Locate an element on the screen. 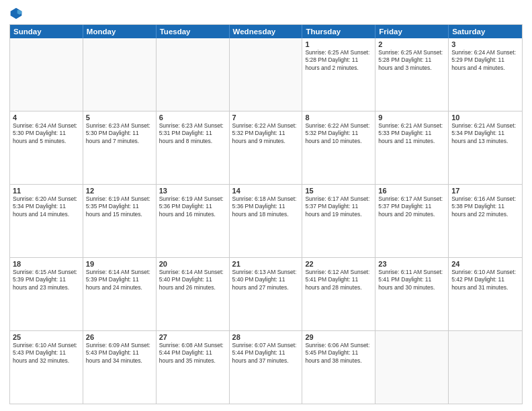  day-number: 3 is located at coordinates (485, 44).